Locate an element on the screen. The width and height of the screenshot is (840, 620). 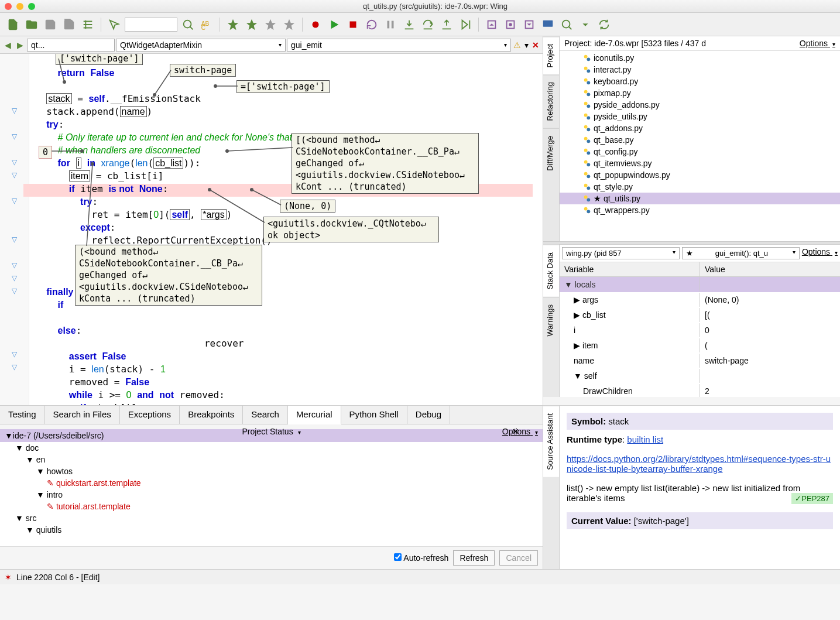
vcs-tree-item: ▼ src is located at coordinates (272, 518).